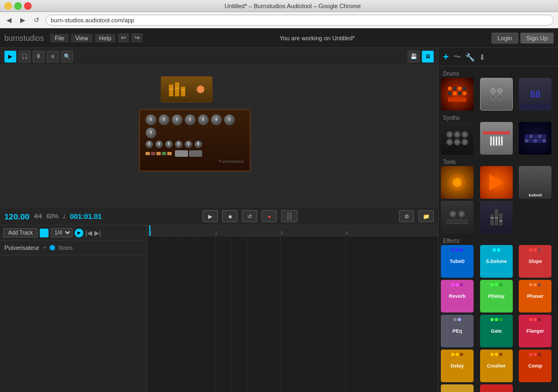 Image resolution: width=558 pixels, height=392 pixels. What do you see at coordinates (535, 182) in the screenshot?
I see `instrument-tile-tools3: kobolt` at bounding box center [535, 182].